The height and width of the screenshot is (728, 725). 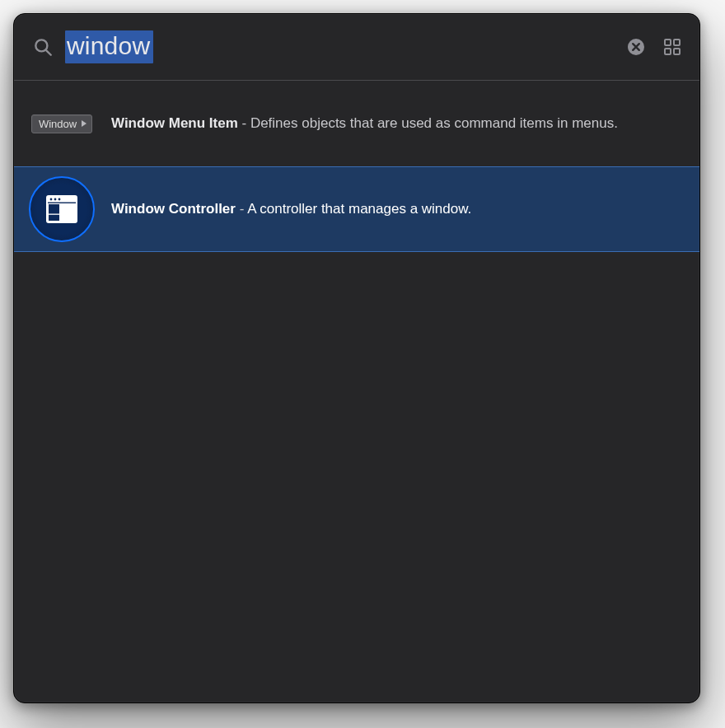 What do you see at coordinates (359, 209) in the screenshot?
I see `result-description: A controller that manages a window.` at bounding box center [359, 209].